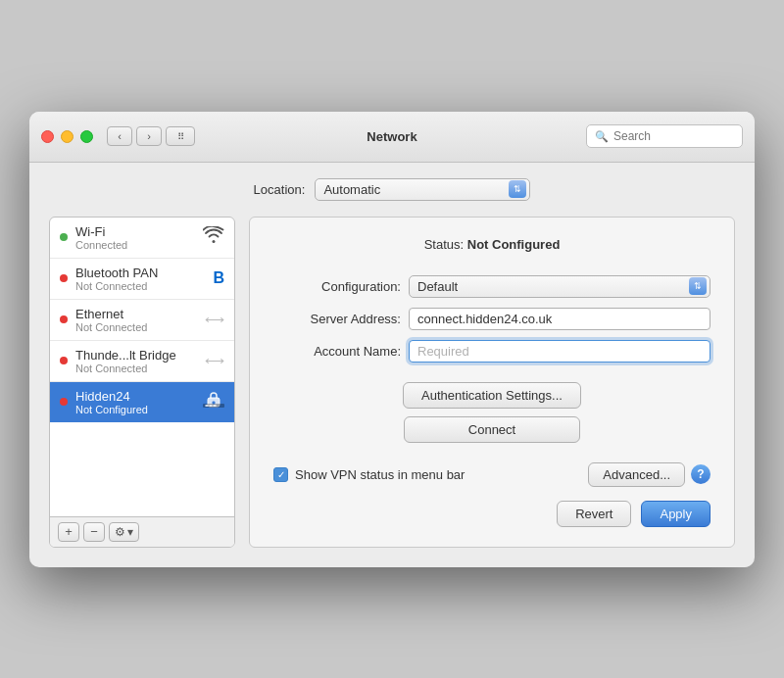 The height and width of the screenshot is (678, 784). Describe the element at coordinates (142, 238) in the screenshot. I see `sidebar-item-wifi: Wi-Fi Connected` at that location.